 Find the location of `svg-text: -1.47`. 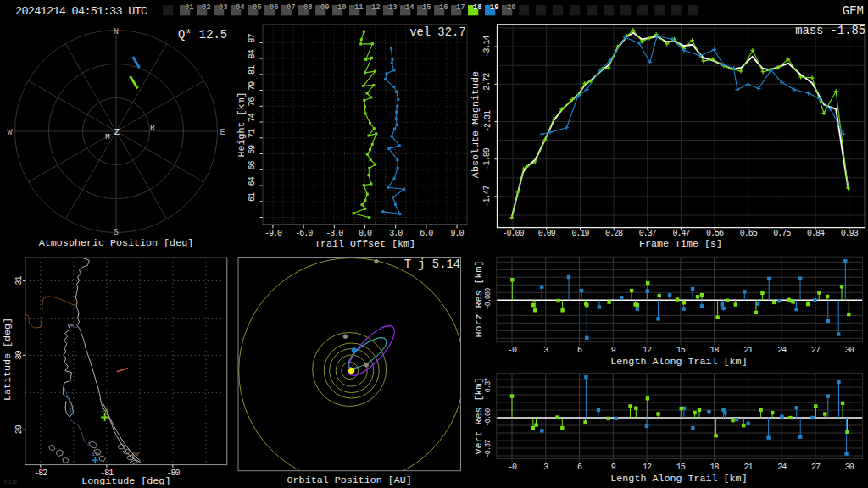

svg-text: -1.47 is located at coordinates (488, 196).